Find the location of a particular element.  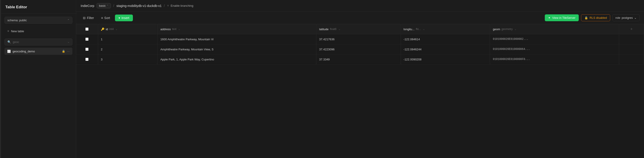

row-3-geom: 0101000020E6100000F0... is located at coordinates (554, 59).